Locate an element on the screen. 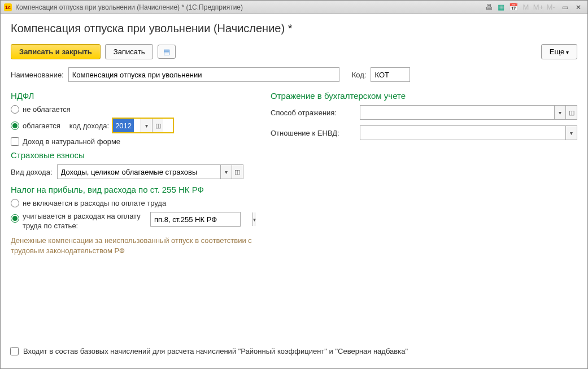  income-code-value: 2012 is located at coordinates (123, 125).